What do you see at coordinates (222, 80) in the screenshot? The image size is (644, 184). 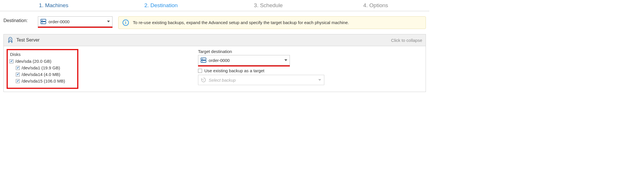 I see `select-backup-placeholder: Select backup` at bounding box center [222, 80].